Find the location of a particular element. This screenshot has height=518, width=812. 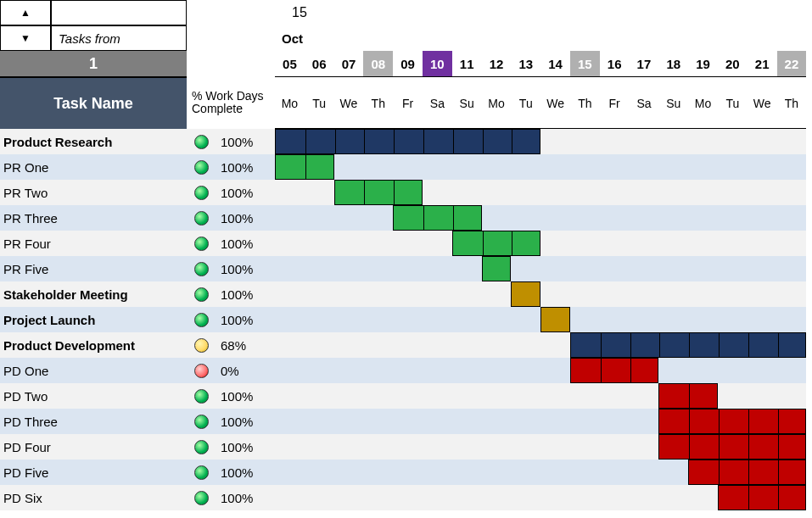

date-cell: 08 is located at coordinates (378, 64).